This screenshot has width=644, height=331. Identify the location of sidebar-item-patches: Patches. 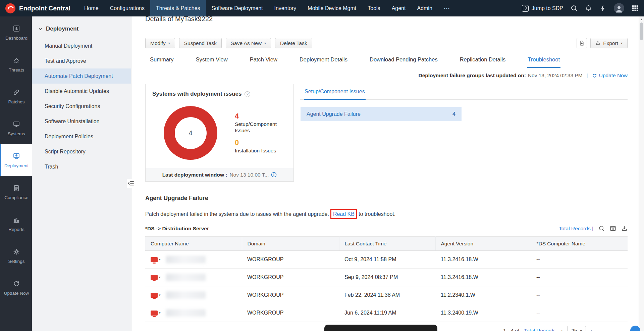
(16, 96).